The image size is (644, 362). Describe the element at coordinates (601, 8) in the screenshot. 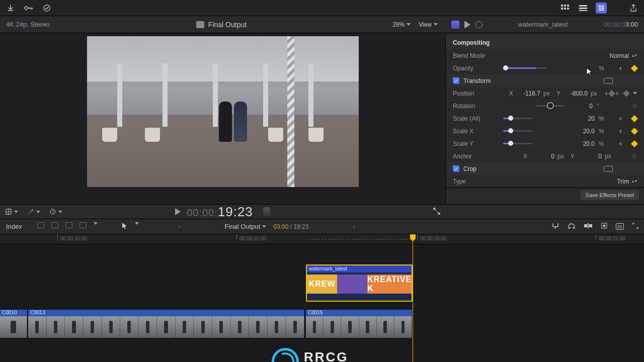

I see `inspector-toggle-button` at that location.